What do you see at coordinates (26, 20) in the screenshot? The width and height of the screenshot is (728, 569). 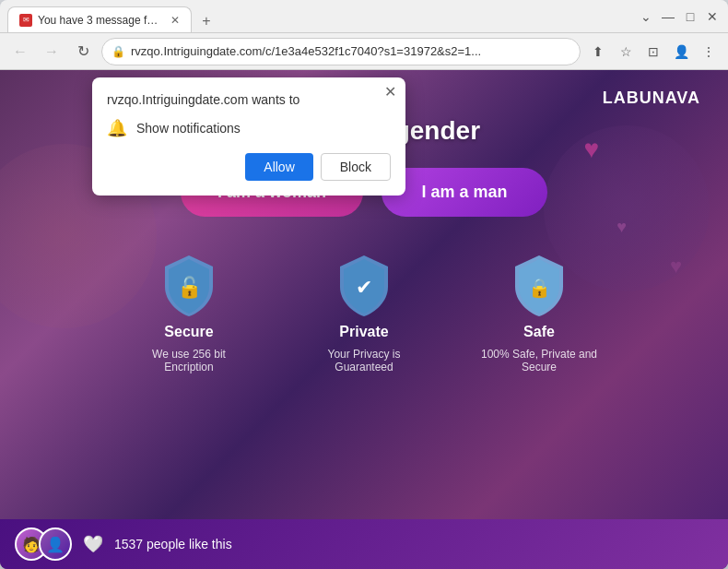 I see `tab-favicon: ✉` at bounding box center [26, 20].